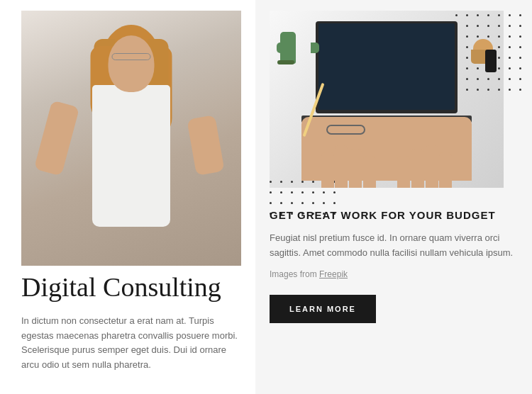 This screenshot has width=532, height=394. I want to click on right-text-area: GET GREAT WORK FOR YOUR BUDGET Feugiat n…, so click(396, 266).